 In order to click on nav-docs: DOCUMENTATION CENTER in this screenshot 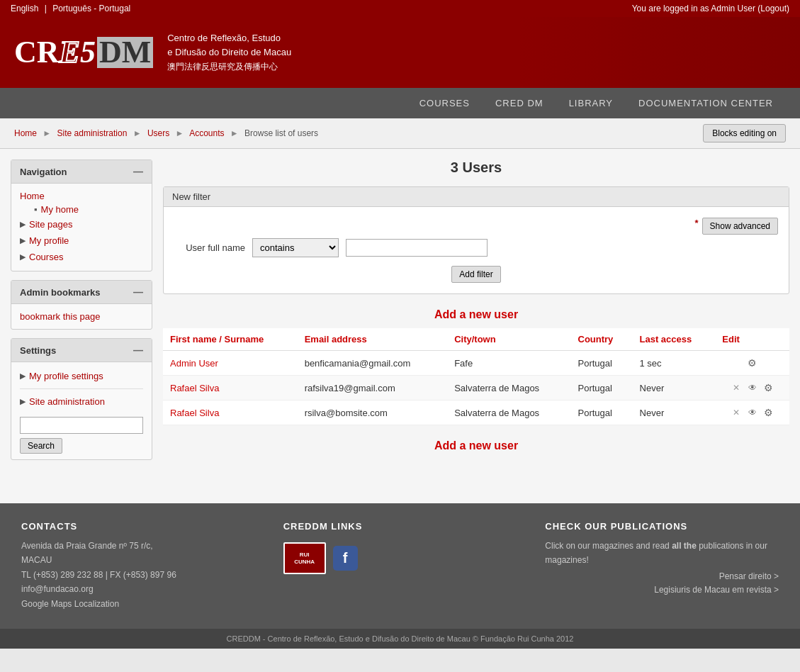, I will do `click(706, 103)`.